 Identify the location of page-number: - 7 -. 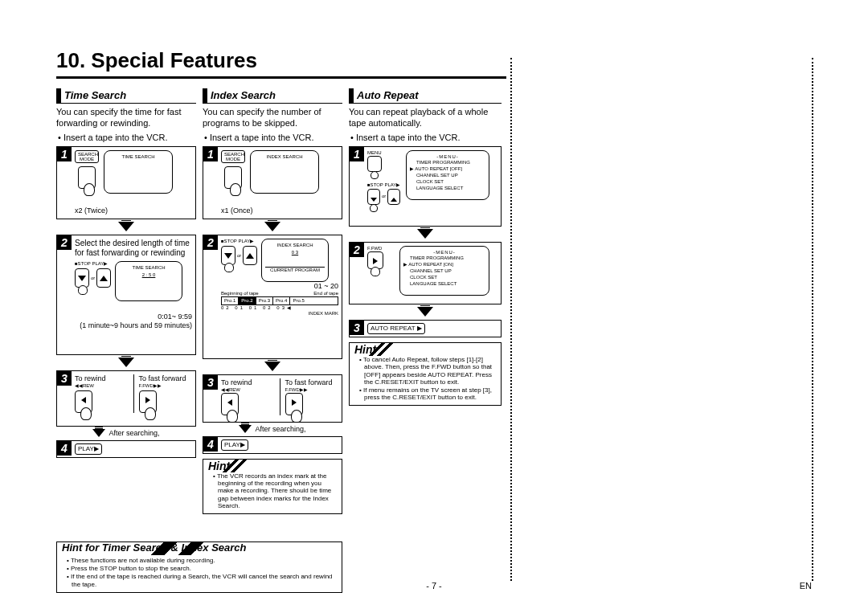
(434, 586).